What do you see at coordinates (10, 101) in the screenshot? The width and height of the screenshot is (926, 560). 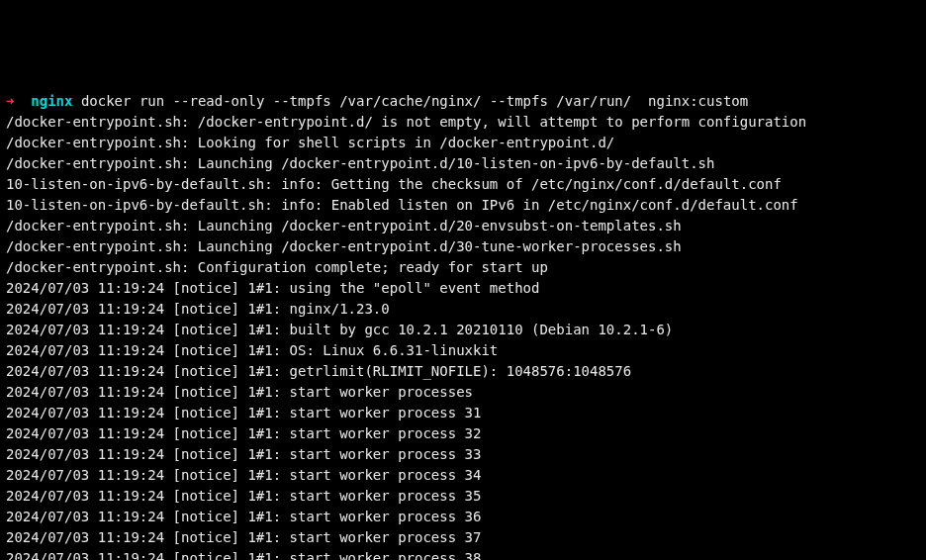 I see `prompt-arrow-icon: ➜` at bounding box center [10, 101].